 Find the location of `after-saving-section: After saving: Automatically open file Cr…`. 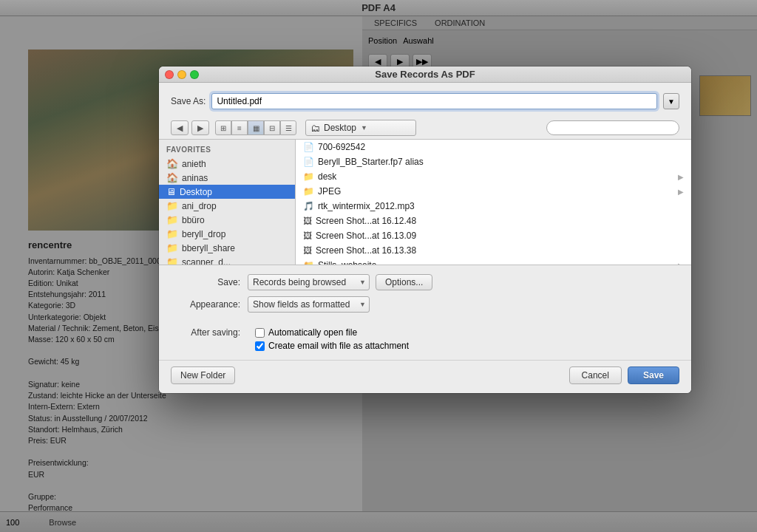

after-saving-section: After saving: Automatically open file Cr… is located at coordinates (425, 344).